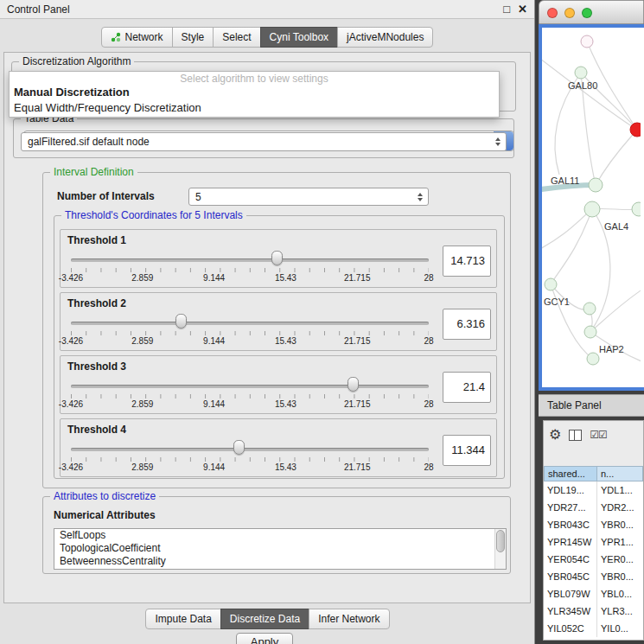  Describe the element at coordinates (467, 324) in the screenshot. I see `threshold-2-value-field: 6.316` at that location.